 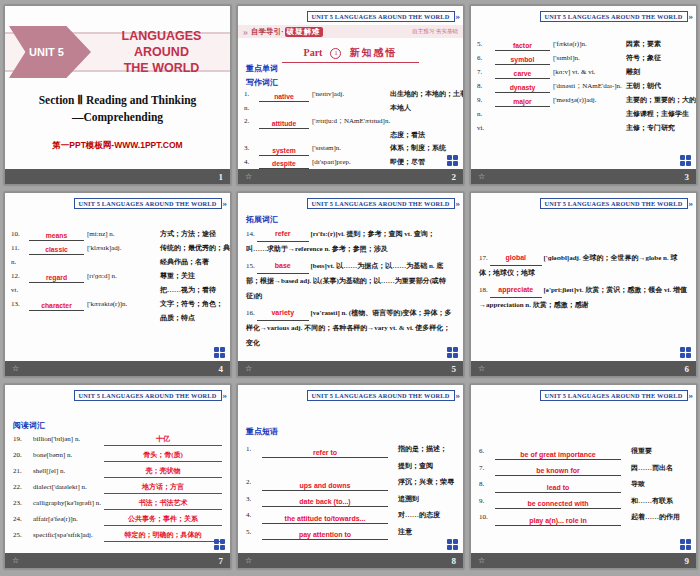 I want to click on vocab-list: 10. means [mi:nz] n. 方式；方法；途径 11. classi…, so click(x=118, y=267).